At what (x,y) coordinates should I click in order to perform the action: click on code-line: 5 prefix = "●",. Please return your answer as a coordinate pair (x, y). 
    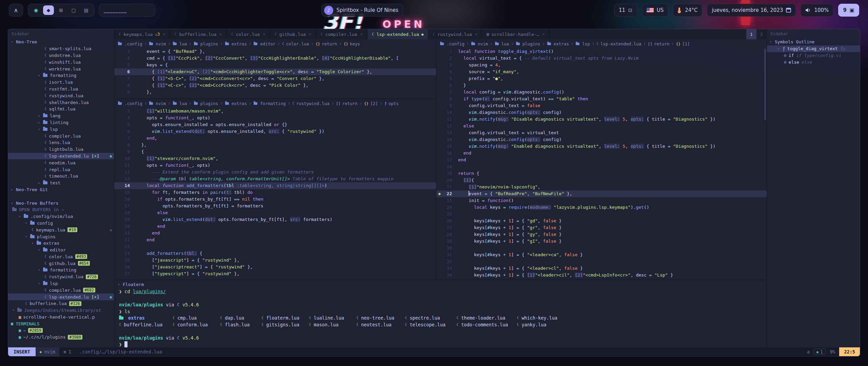
    Looking at the image, I should click on (601, 79).